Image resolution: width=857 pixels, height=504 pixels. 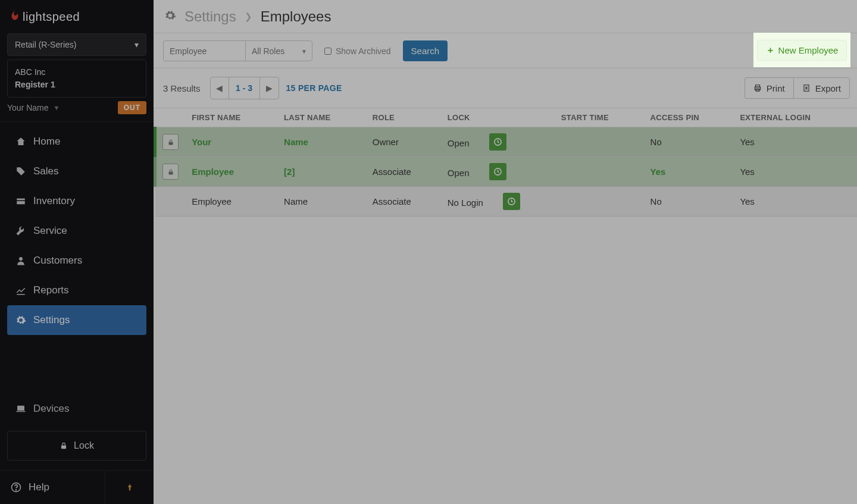 What do you see at coordinates (806, 88) in the screenshot?
I see `export-icon` at bounding box center [806, 88].